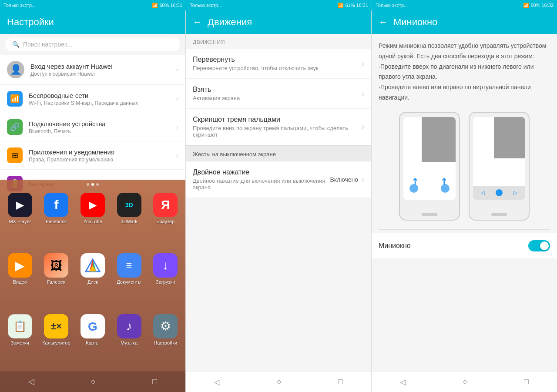  Describe the element at coordinates (278, 94) in the screenshot. I see `movement-pickup: Взять Активация экрана ›` at that location.